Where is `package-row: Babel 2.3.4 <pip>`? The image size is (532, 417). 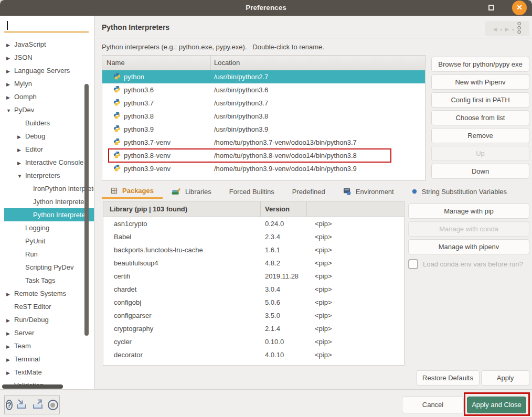
package-row: Babel 2.3.4 <pip> is located at coordinates (254, 237).